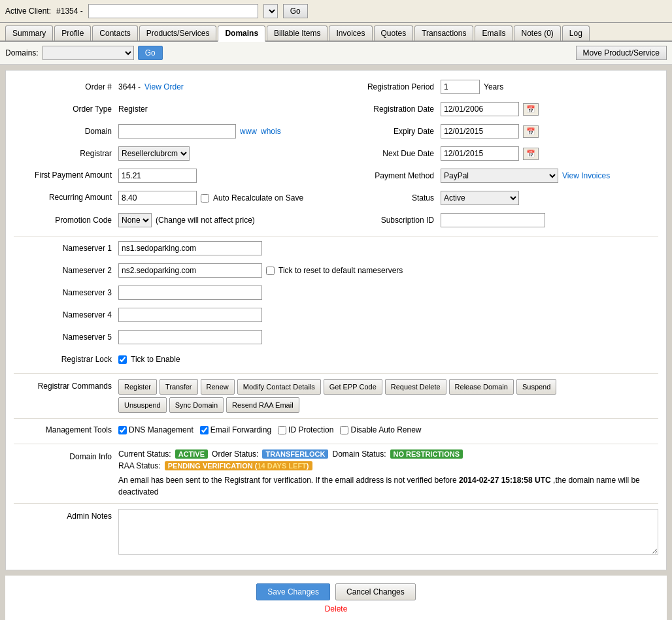  What do you see at coordinates (28, 11) in the screenshot?
I see `active-client-label: Active Client:` at bounding box center [28, 11].